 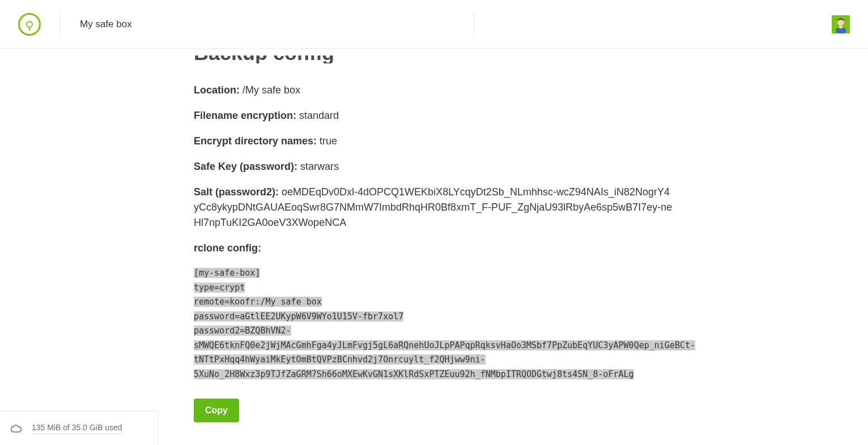 What do you see at coordinates (228, 248) in the screenshot?
I see `rclone-config-label: rclone config:` at bounding box center [228, 248].